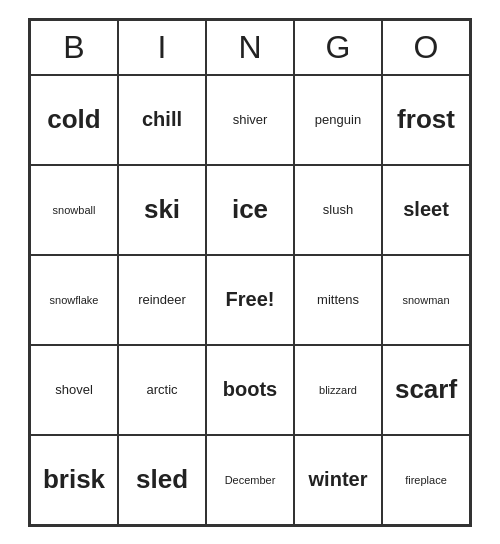  Describe the element at coordinates (338, 300) in the screenshot. I see `cell-r2-c3: mittens` at that location.